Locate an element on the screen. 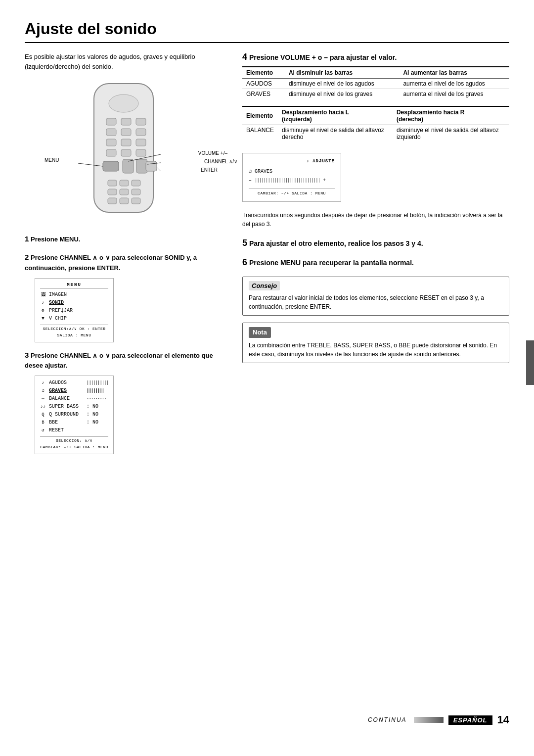 This screenshot has height=756, width=534. s2-reset: ↺ RESET is located at coordinates (74, 430).